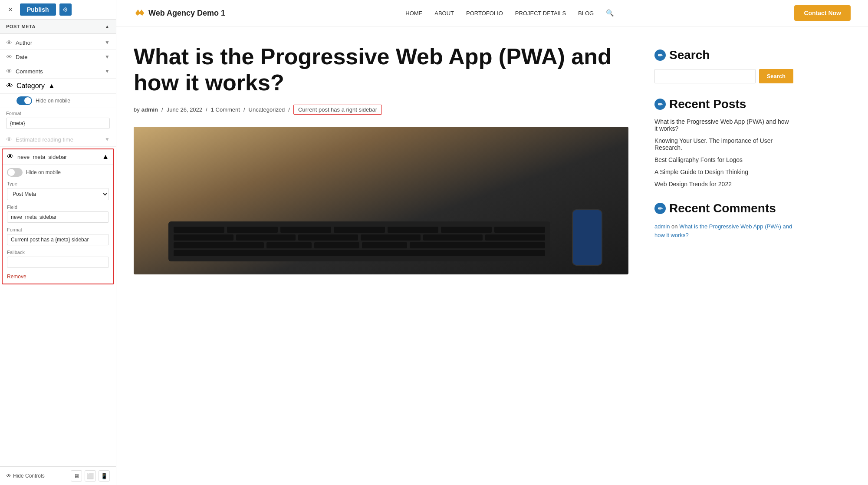 The width and height of the screenshot is (868, 485). I want to click on mobile-view-button: 📱, so click(104, 476).